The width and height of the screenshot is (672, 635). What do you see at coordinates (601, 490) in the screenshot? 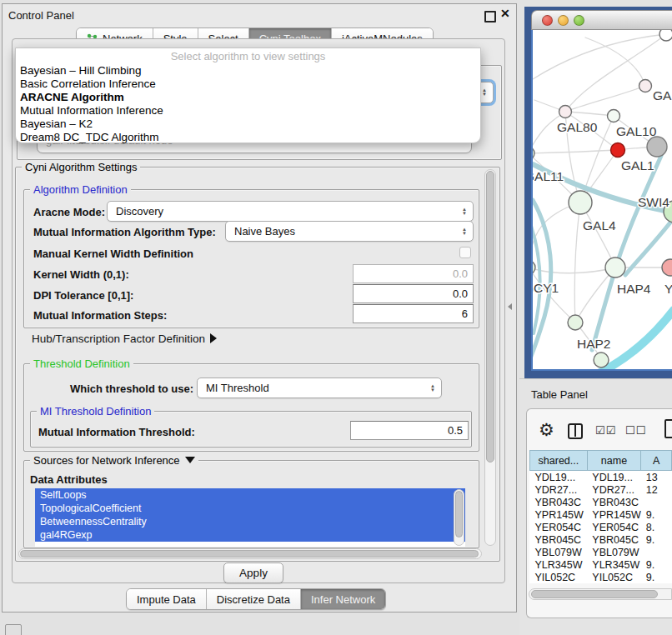
I see `table-row: YDR27...YDR27...12` at bounding box center [601, 490].